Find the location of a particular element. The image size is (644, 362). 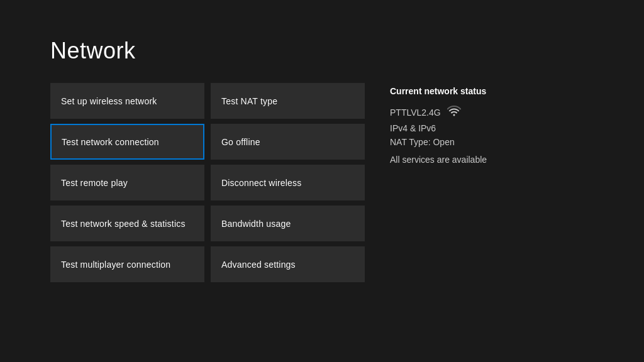

menu-item-test-network: Test network connection is located at coordinates (127, 142).